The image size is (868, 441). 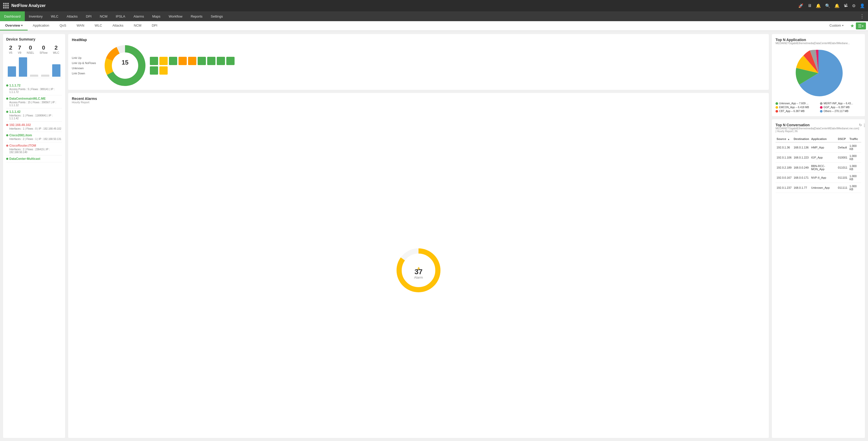 I want to click on col-header-dscp: DSCP, so click(x=843, y=139).